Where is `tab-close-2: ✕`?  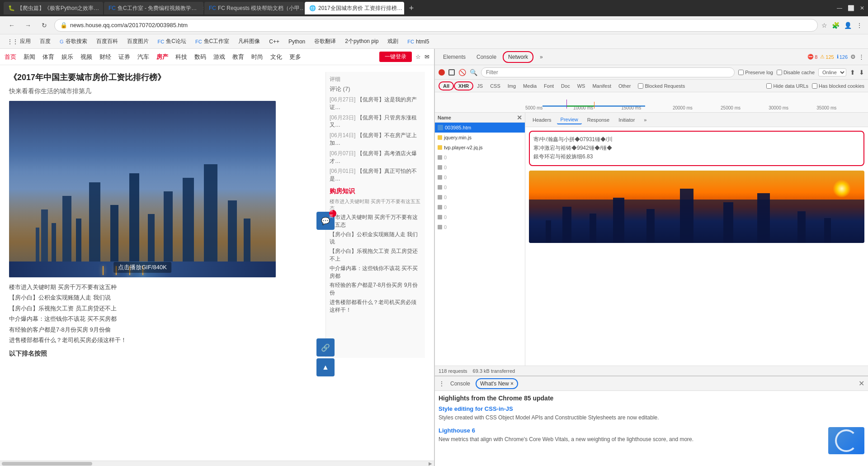
tab-close-2: ✕ is located at coordinates (203, 8).